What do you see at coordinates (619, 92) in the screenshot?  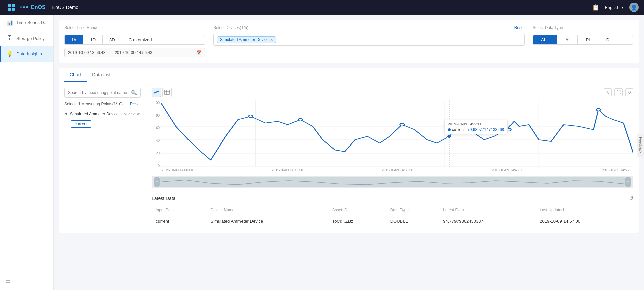 I see `fullscreen-icon: ⛶` at bounding box center [619, 92].